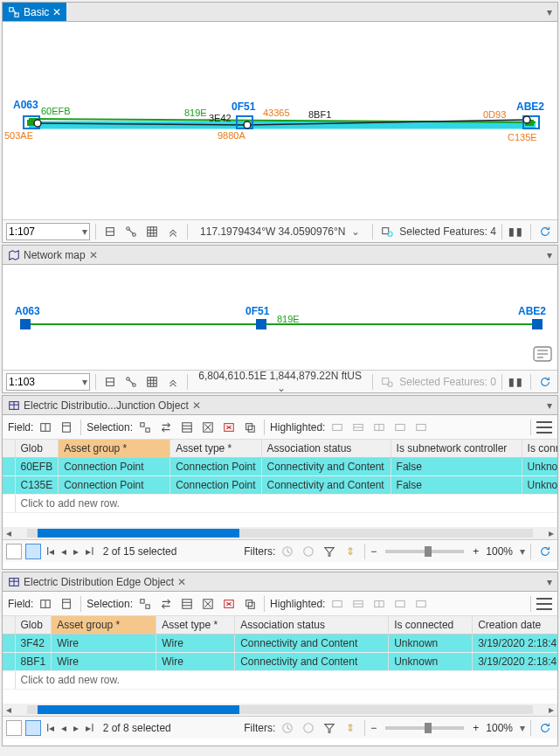 The width and height of the screenshot is (560, 756). I want to click on hamburger-icon, so click(544, 427).